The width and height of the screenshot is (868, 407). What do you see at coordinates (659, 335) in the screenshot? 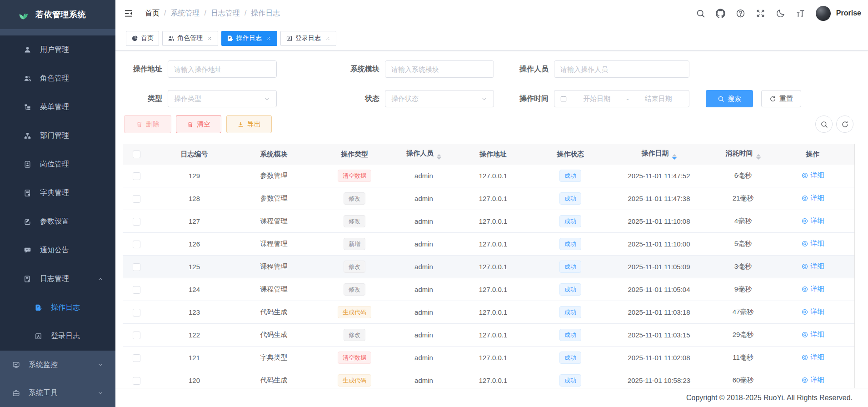
I see `cell-date: 2025-11-01 11:03:15` at bounding box center [659, 335].